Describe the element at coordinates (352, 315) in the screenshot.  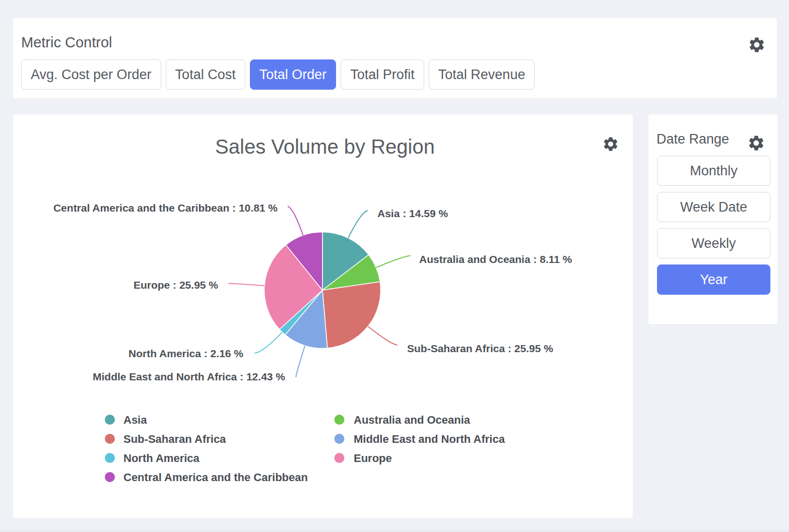
I see `pie-slice-sub-saharan-africa` at that location.